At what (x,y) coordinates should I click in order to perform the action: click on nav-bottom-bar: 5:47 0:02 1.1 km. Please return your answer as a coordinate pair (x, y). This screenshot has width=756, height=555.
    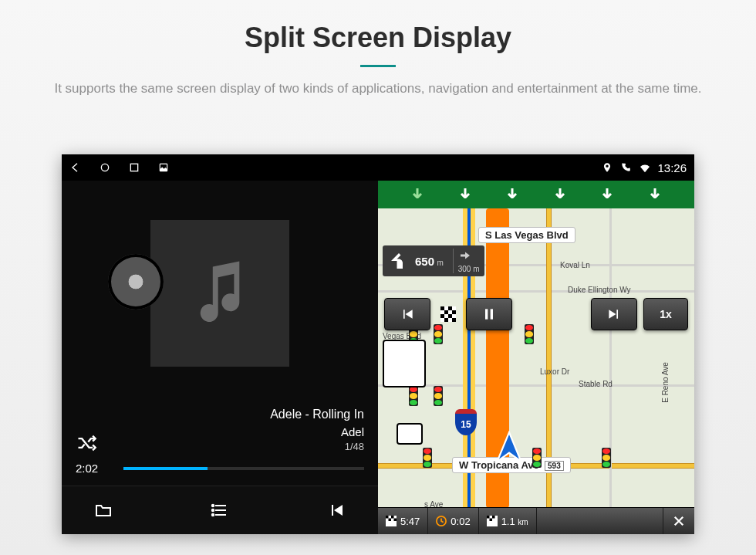
    Looking at the image, I should click on (536, 520).